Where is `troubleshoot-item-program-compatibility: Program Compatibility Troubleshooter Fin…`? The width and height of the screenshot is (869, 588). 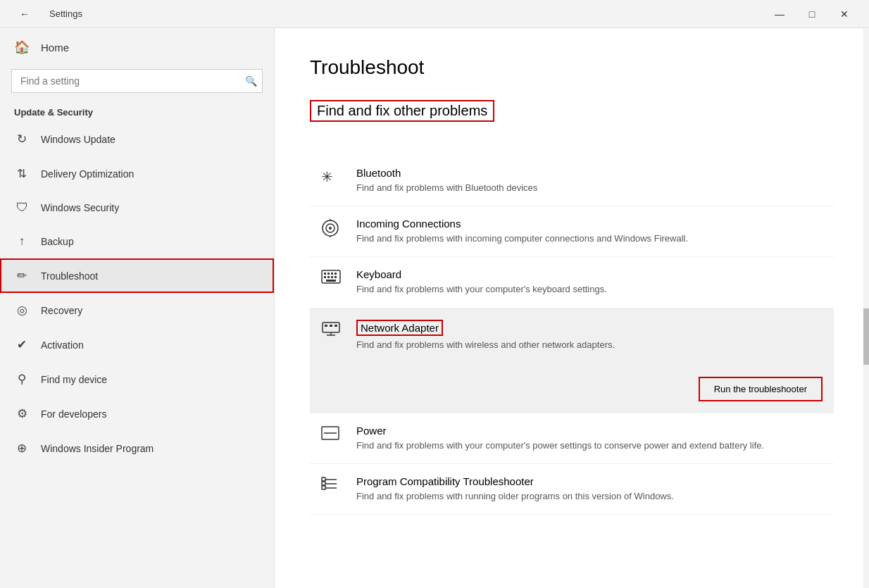
troubleshoot-item-program-compatibility: Program Compatibility Troubleshooter Fin… is located at coordinates (572, 489).